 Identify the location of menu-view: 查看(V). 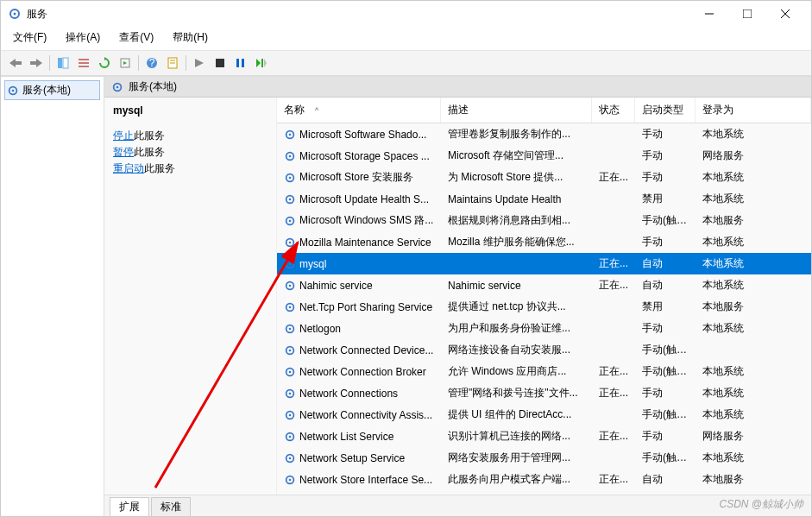
(136, 38).